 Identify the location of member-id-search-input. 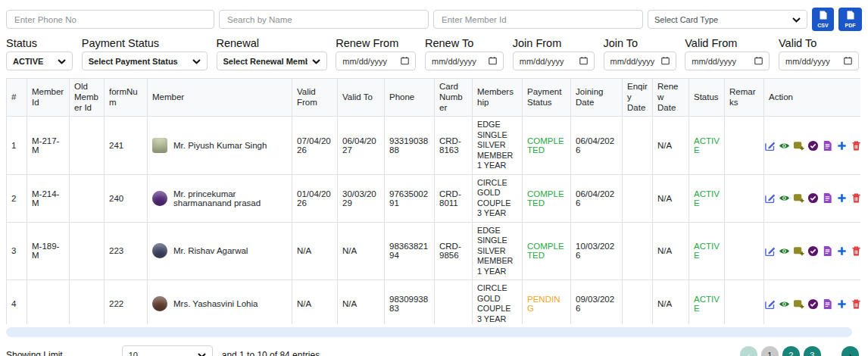
(538, 20).